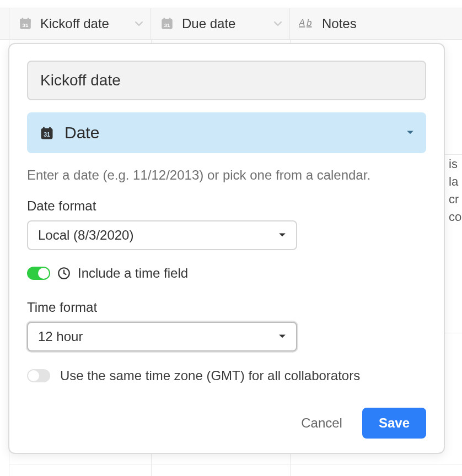 The height and width of the screenshot is (476, 462). What do you see at coordinates (61, 337) in the screenshot?
I see `time-format-value: 12 hour` at bounding box center [61, 337].